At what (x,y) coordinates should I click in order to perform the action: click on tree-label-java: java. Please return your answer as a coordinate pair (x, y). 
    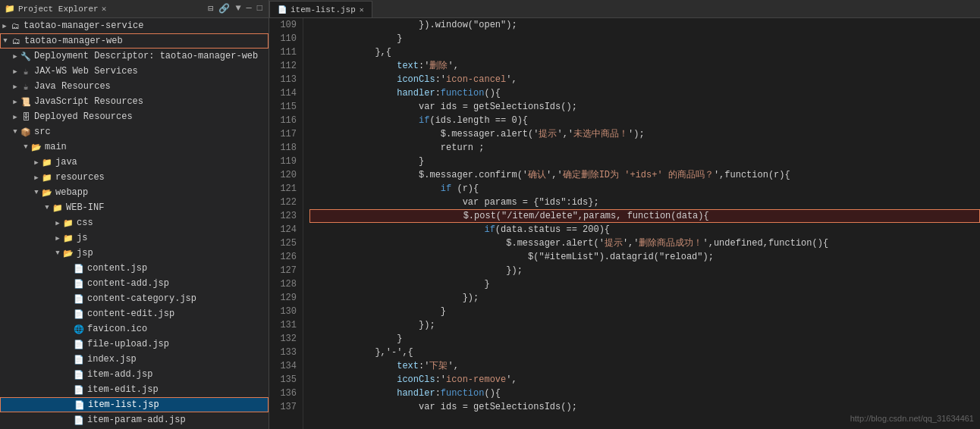
    Looking at the image, I should click on (67, 162).